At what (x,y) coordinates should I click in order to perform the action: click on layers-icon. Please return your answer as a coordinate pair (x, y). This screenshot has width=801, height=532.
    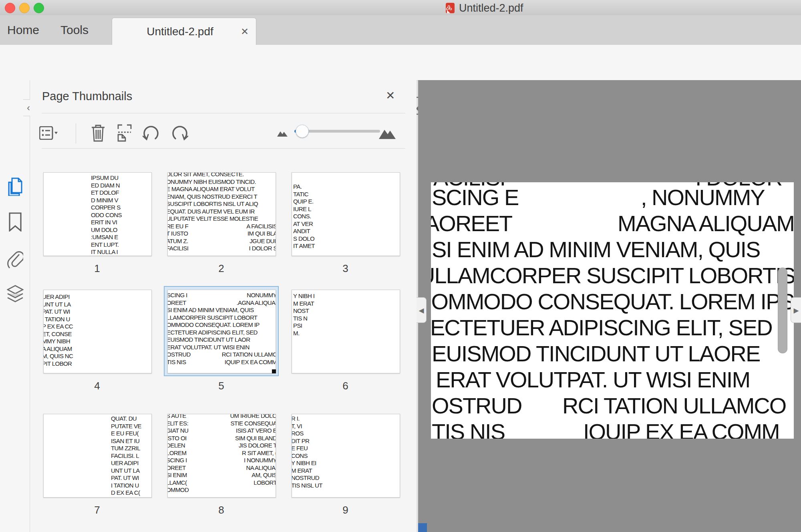
    Looking at the image, I should click on (15, 295).